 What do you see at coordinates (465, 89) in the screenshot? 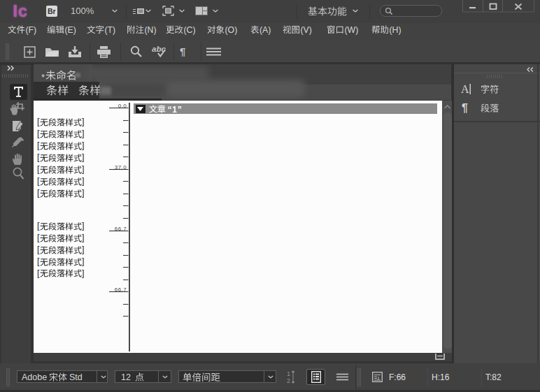
I see `svg-text: A` at bounding box center [465, 89].